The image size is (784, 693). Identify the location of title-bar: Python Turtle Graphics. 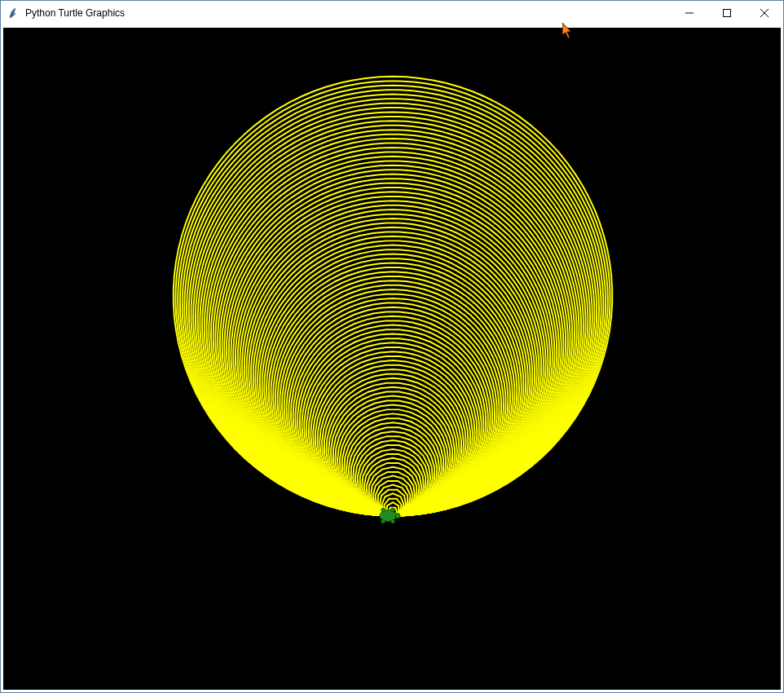
(392, 13).